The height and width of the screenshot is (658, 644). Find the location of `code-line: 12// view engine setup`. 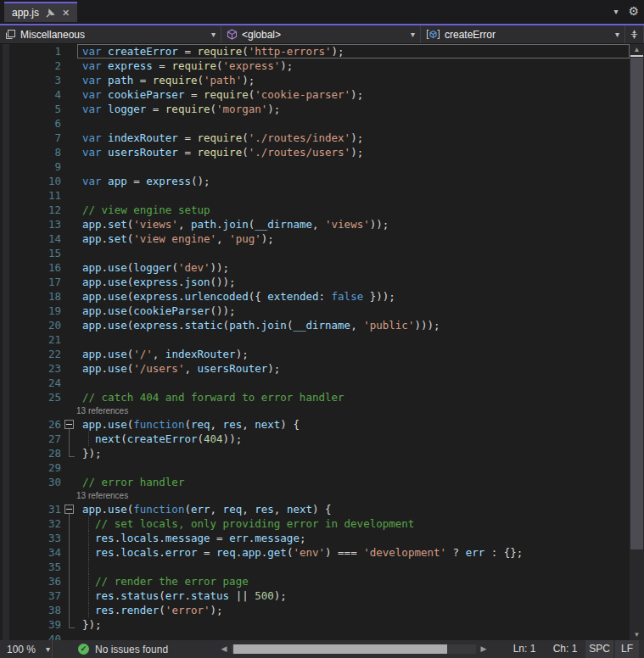

code-line: 12// view engine setup is located at coordinates (315, 210).